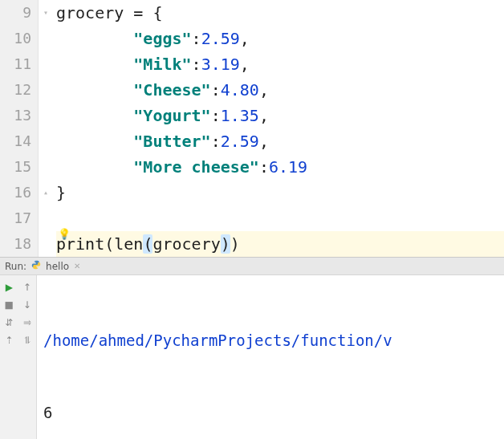 Image resolution: width=504 pixels, height=439 pixels. What do you see at coordinates (280, 116) in the screenshot?
I see `code-line: "Yogurt":1.35,` at bounding box center [280, 116].